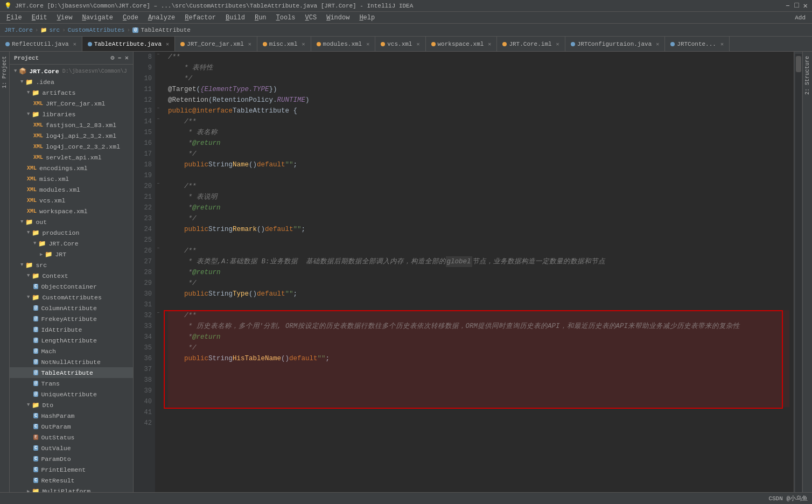  What do you see at coordinates (158, 251) in the screenshot?
I see `fold-26: –` at bounding box center [158, 251].